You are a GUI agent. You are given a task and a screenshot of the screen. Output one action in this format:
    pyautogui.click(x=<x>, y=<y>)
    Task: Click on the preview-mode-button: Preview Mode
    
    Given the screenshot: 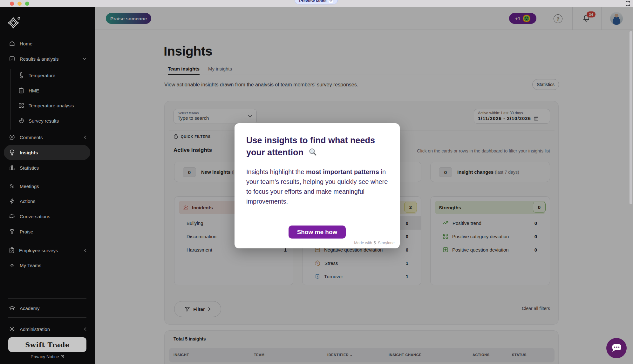 What is the action you would take?
    pyautogui.click(x=316, y=2)
    